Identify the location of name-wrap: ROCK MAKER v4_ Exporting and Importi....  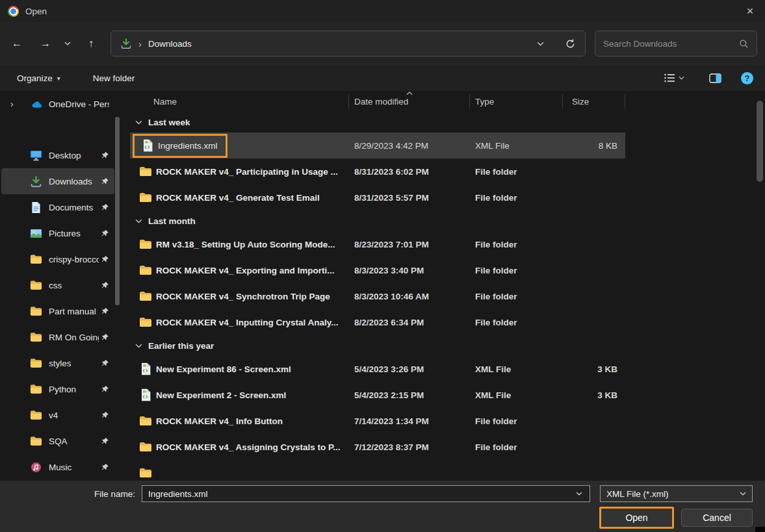
(233, 270).